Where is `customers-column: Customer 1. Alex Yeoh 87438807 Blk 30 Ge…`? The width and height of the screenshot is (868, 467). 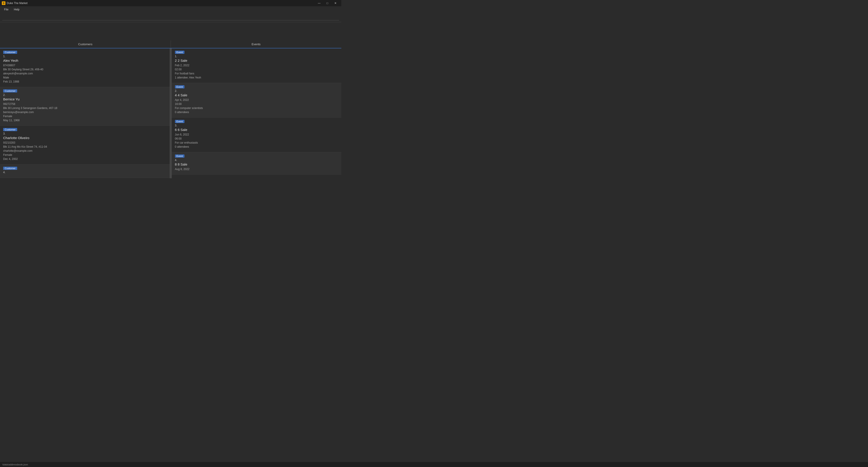 customers-column: Customer 1. Alex Yeoh 87438807 Blk 30 Ge… is located at coordinates (85, 113).